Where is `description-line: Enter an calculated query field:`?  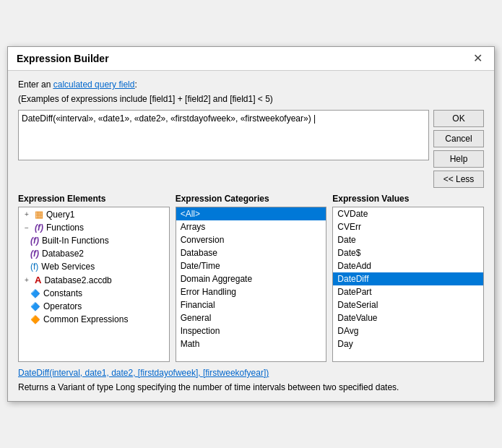
description-line: Enter an calculated query field: is located at coordinates (251, 85).